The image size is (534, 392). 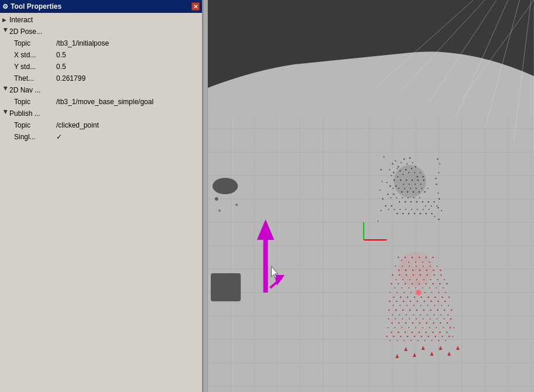 What do you see at coordinates (35, 78) in the screenshot?
I see `pose-thet-label: Thet...` at bounding box center [35, 78].